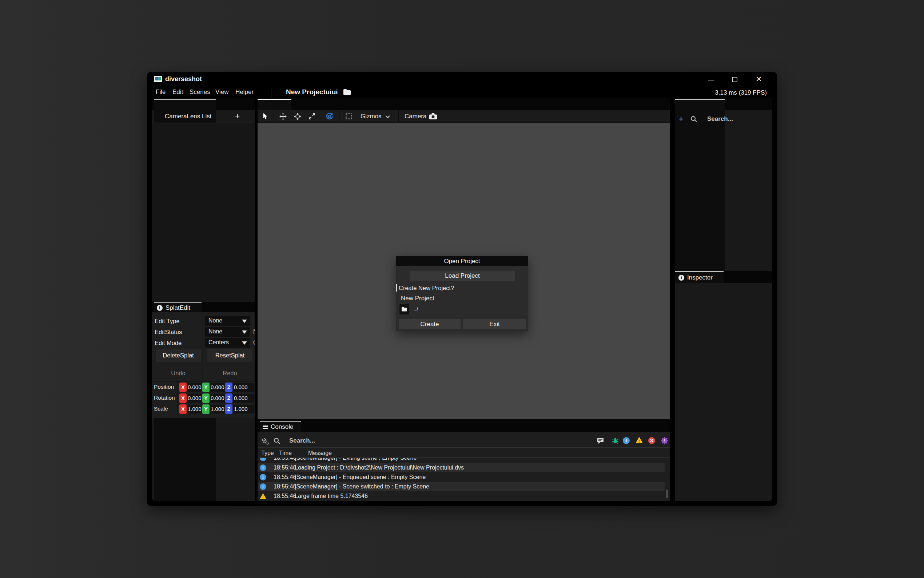  Describe the element at coordinates (379, 468) in the screenshot. I see `log-message: Loading Project : D:\divshot2\New Projec…` at that location.